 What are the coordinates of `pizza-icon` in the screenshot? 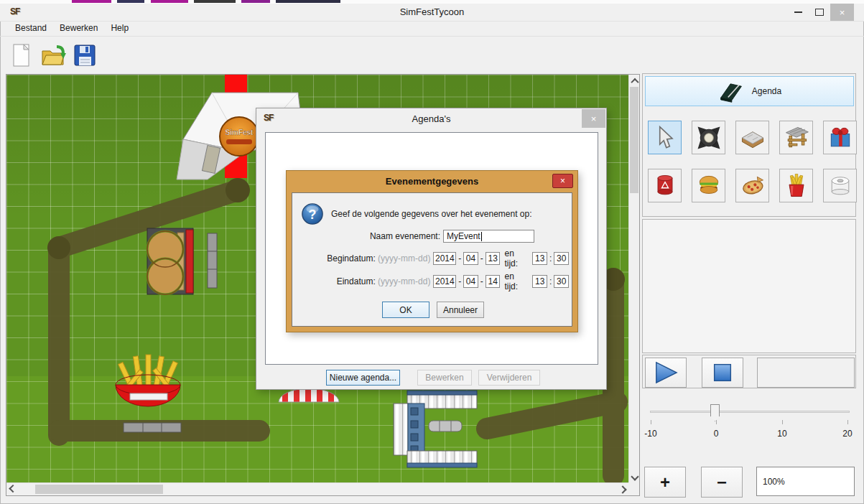 It's located at (753, 186).